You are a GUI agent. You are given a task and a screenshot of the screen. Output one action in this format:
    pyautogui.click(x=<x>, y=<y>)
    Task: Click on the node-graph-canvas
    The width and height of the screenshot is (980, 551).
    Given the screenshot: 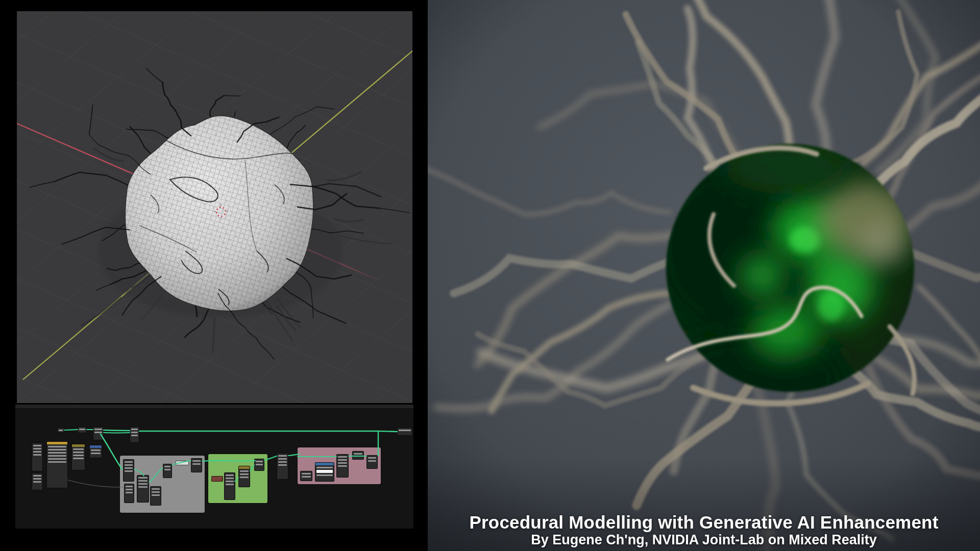 What is the action you would take?
    pyautogui.click(x=214, y=466)
    